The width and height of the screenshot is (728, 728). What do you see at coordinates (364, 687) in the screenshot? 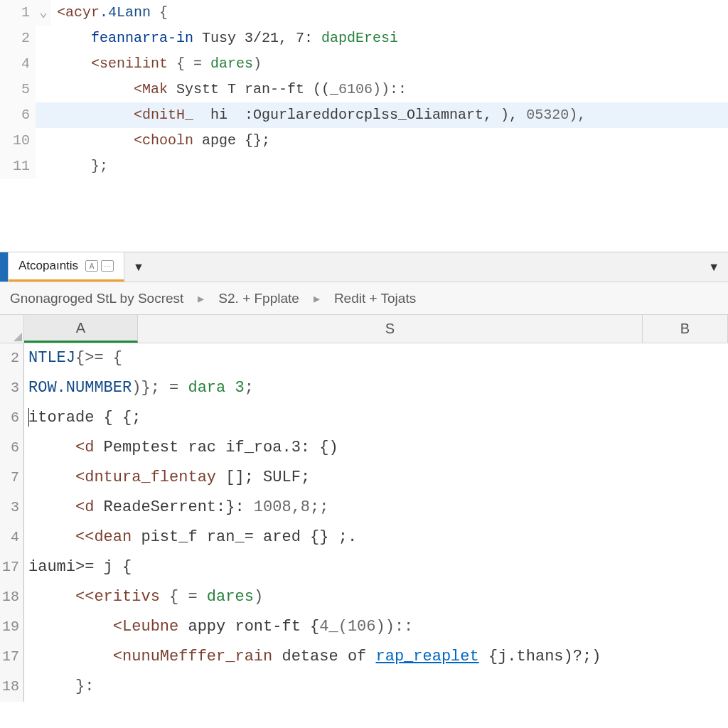
I see `code-line: 18 }:` at bounding box center [364, 687].